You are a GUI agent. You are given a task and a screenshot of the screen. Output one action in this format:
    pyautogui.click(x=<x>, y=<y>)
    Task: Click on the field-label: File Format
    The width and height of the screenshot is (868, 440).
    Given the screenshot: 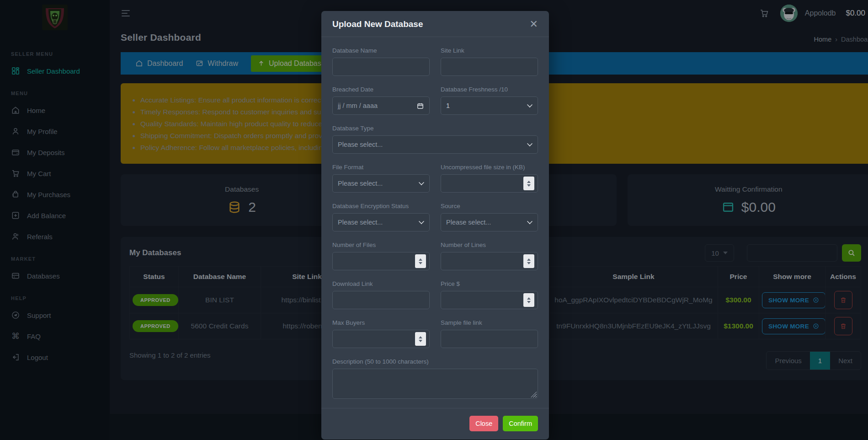 What is the action you would take?
    pyautogui.click(x=381, y=167)
    